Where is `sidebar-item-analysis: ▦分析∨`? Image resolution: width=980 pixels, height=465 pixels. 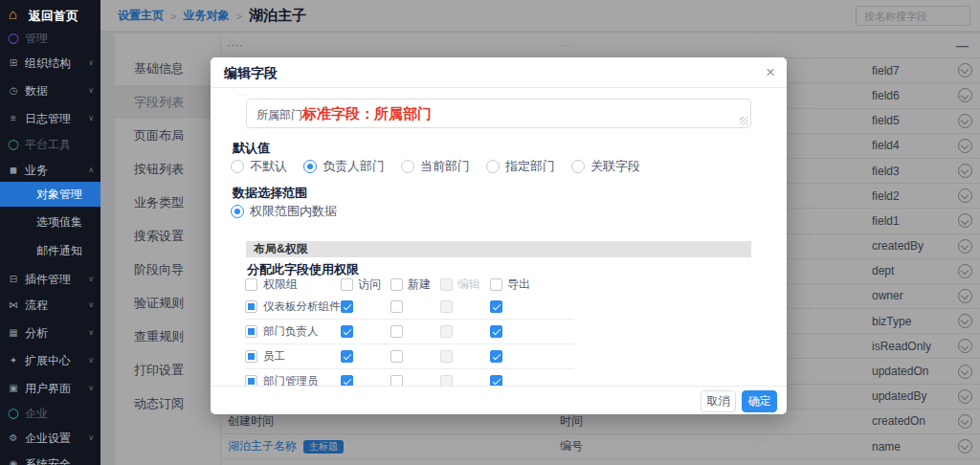
sidebar-item-analysis: ▦分析∨ is located at coordinates (50, 333).